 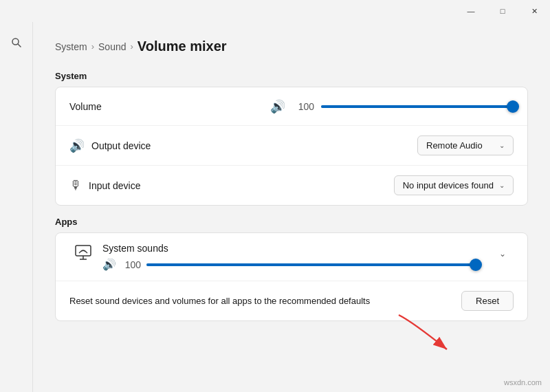 What do you see at coordinates (465, 146) in the screenshot?
I see `output-device-dropdown: Remote Audio ⌄` at bounding box center [465, 146].